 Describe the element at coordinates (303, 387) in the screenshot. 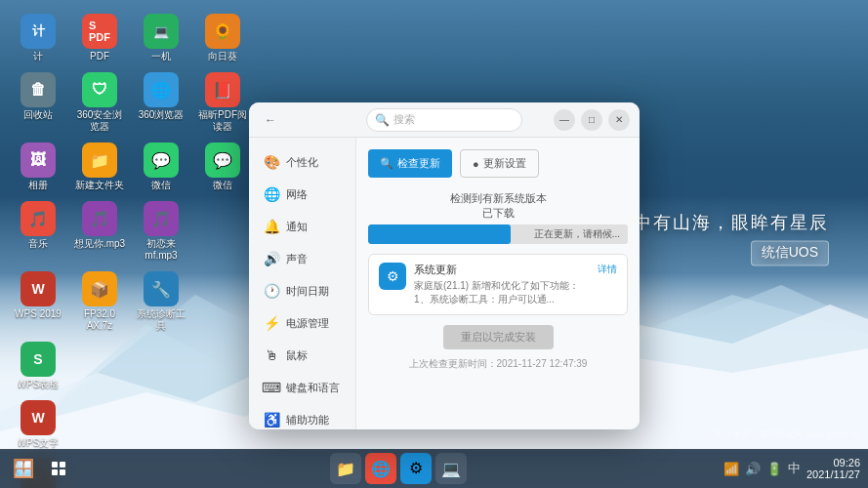

I see `sidebar-item-keyboard: ⌨ 键盘和语言` at that location.